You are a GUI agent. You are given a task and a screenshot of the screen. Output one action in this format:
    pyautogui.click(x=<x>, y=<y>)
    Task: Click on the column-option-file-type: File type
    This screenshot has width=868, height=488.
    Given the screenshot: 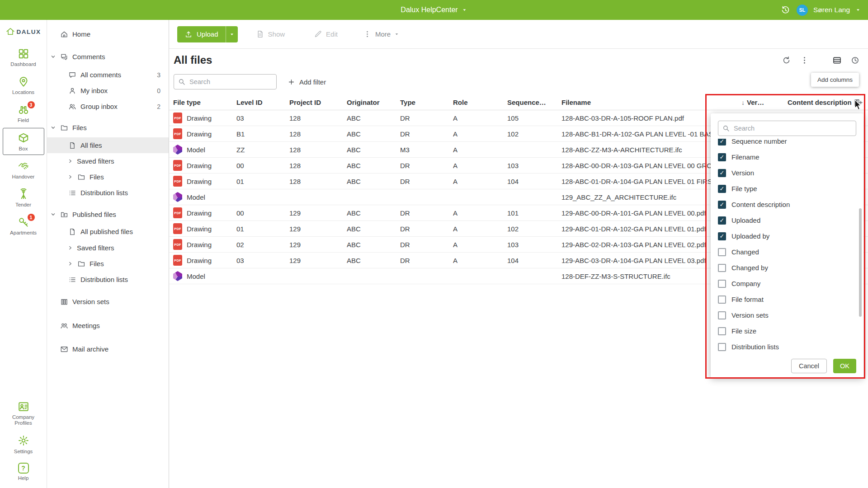 What is the action you would take?
    pyautogui.click(x=791, y=189)
    